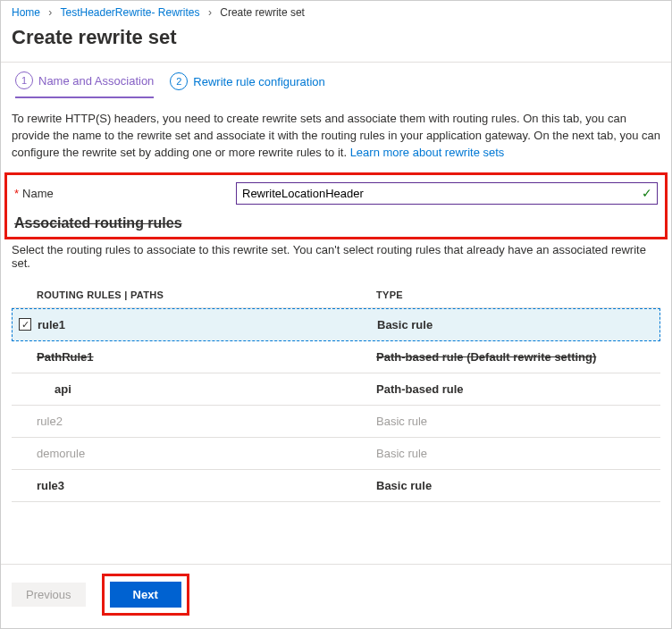 This screenshot has height=629, width=672. What do you see at coordinates (263, 13) in the screenshot?
I see `breadcrumb-current: Create rewrite set` at bounding box center [263, 13].